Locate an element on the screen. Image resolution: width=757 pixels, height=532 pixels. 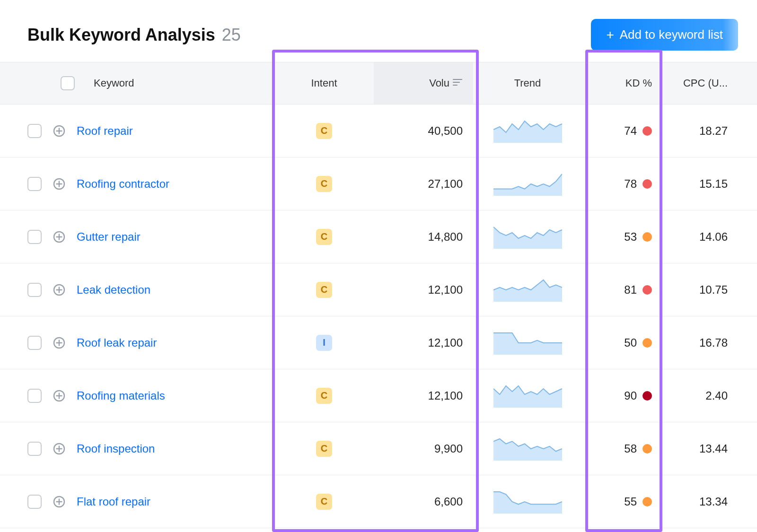
table-row: Gutter repair C 14,800 53 14.06 is located at coordinates (378, 237).